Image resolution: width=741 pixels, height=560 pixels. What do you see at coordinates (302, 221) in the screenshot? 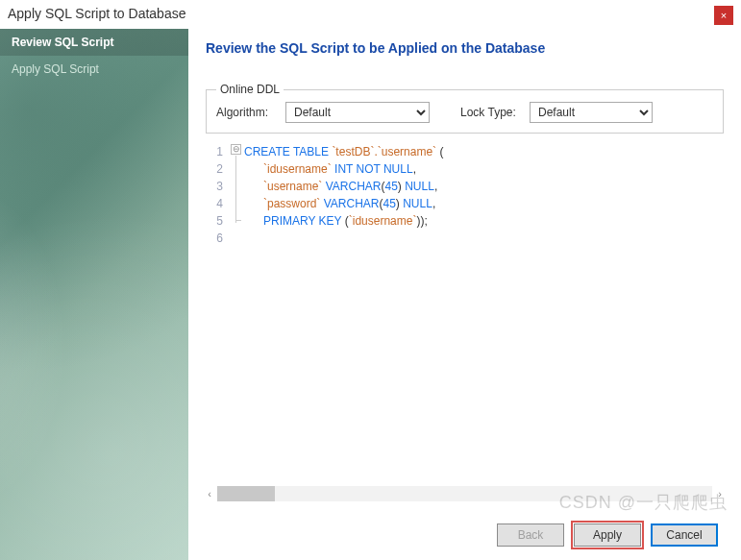
I see `code-token: PRIMARY KEY` at bounding box center [302, 221].